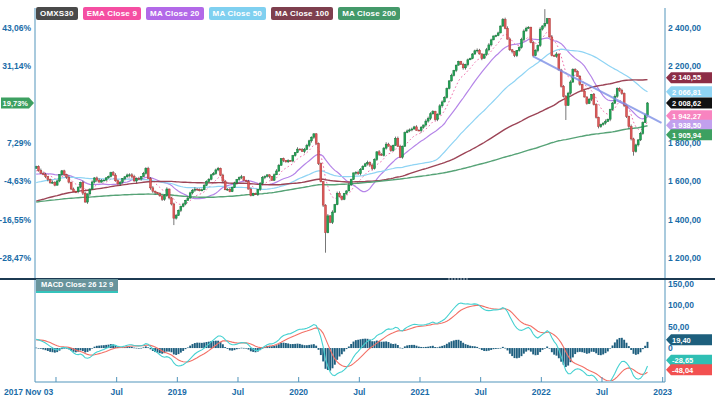 The width and height of the screenshot is (715, 403). What do you see at coordinates (686, 78) in the screenshot?
I see `svg-text: 2 140,55` at bounding box center [686, 78].